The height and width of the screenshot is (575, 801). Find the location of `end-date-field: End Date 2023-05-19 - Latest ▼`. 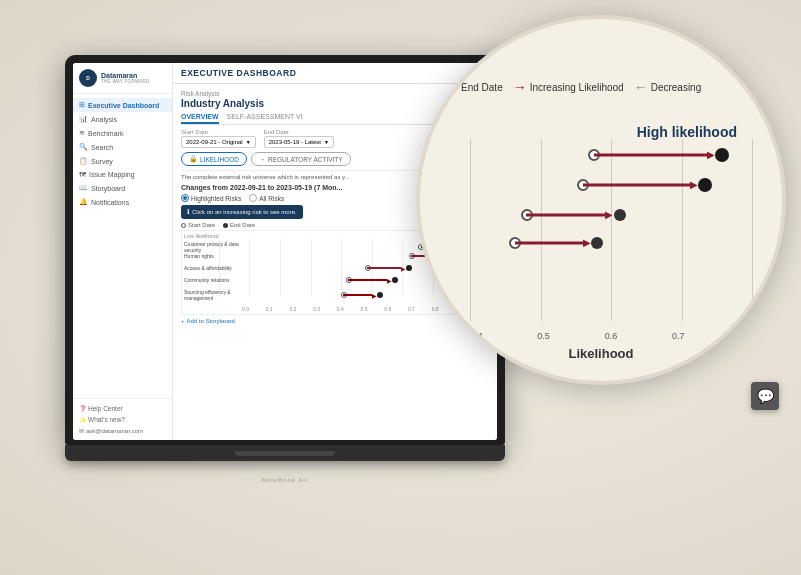

end-date-field: End Date 2023-05-19 - Latest ▼ is located at coordinates (299, 138).